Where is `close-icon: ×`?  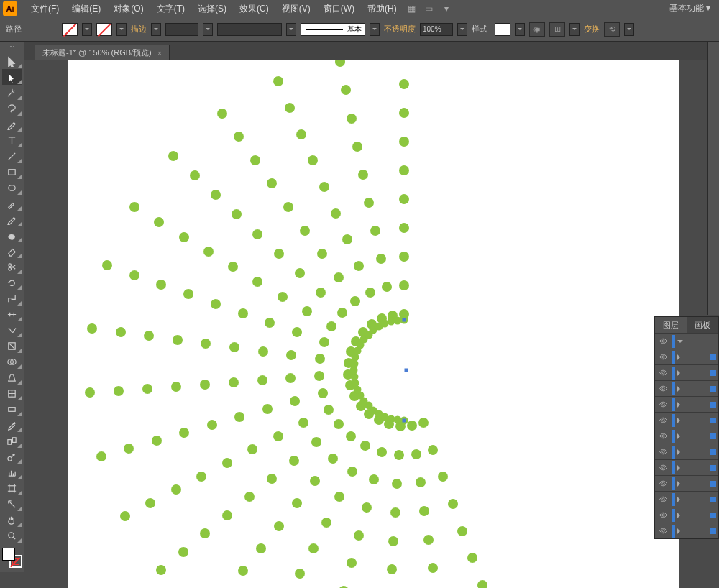 close-icon: × is located at coordinates (160, 53).